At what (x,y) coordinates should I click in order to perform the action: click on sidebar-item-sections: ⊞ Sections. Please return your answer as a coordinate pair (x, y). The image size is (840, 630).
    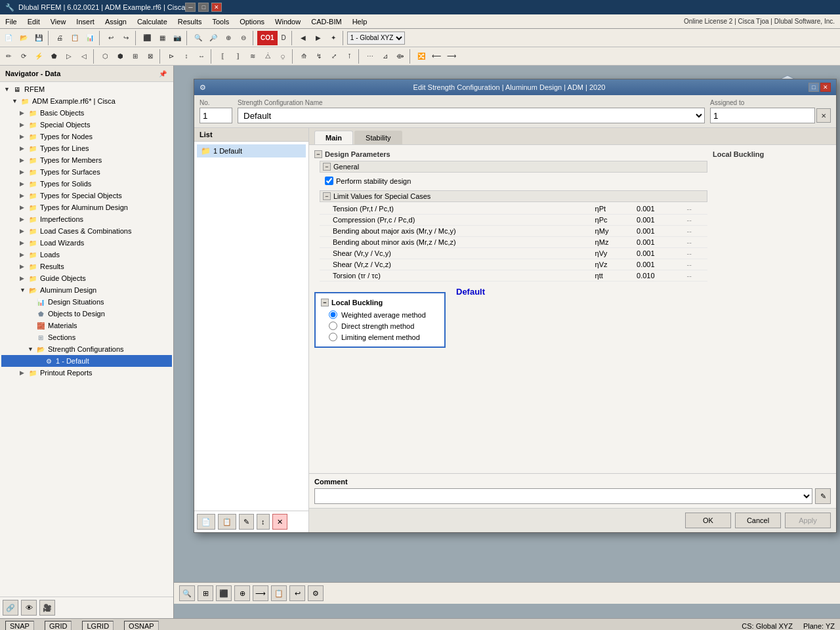
    Looking at the image, I should click on (87, 337).